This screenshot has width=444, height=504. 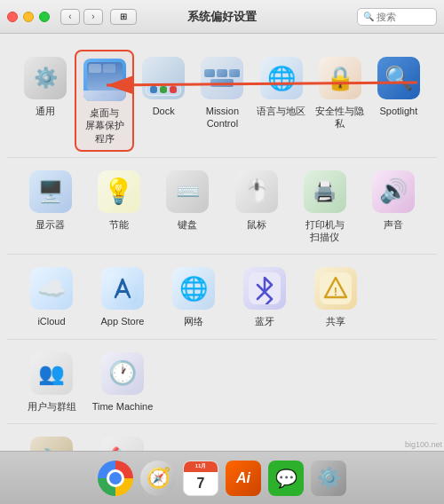 What do you see at coordinates (12, 17) in the screenshot?
I see `close-button` at bounding box center [12, 17].